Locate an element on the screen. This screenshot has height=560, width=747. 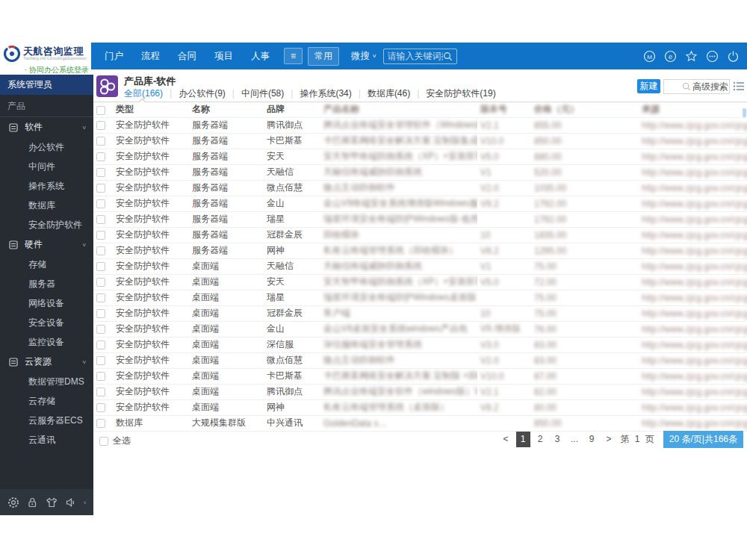
table-search-input is located at coordinates (673, 87).